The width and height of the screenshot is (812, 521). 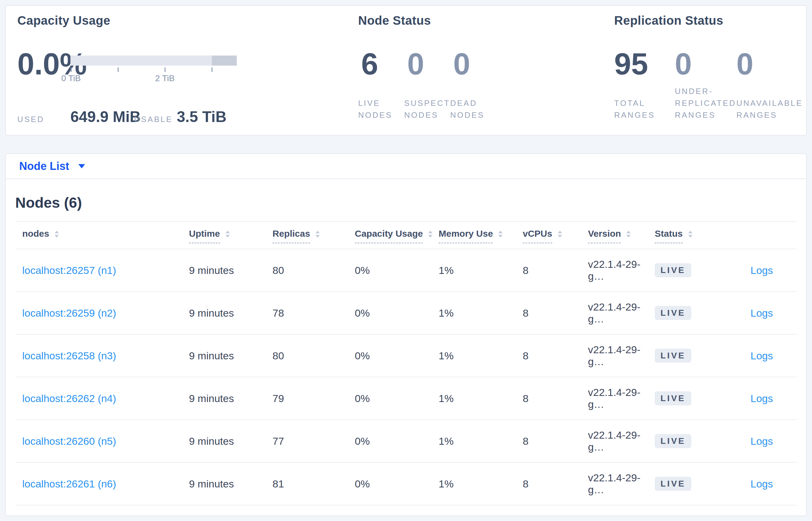 What do you see at coordinates (314, 313) in the screenshot?
I see `replicas-cell: 78` at bounding box center [314, 313].